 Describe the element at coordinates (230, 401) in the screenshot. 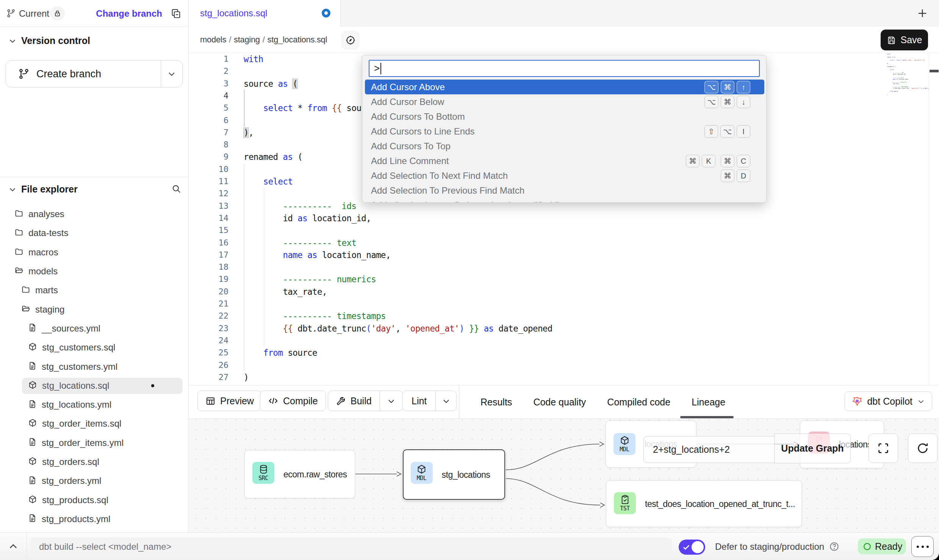

I see `preview-button: Preview` at that location.